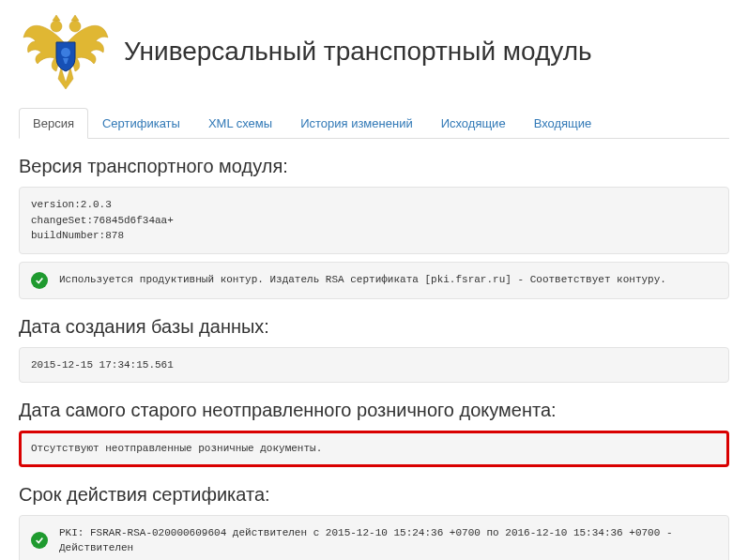 The height and width of the screenshot is (560, 748). What do you see at coordinates (374, 280) in the screenshot?
I see `contour-status: Используется продуктивный контур. Издате…` at bounding box center [374, 280].